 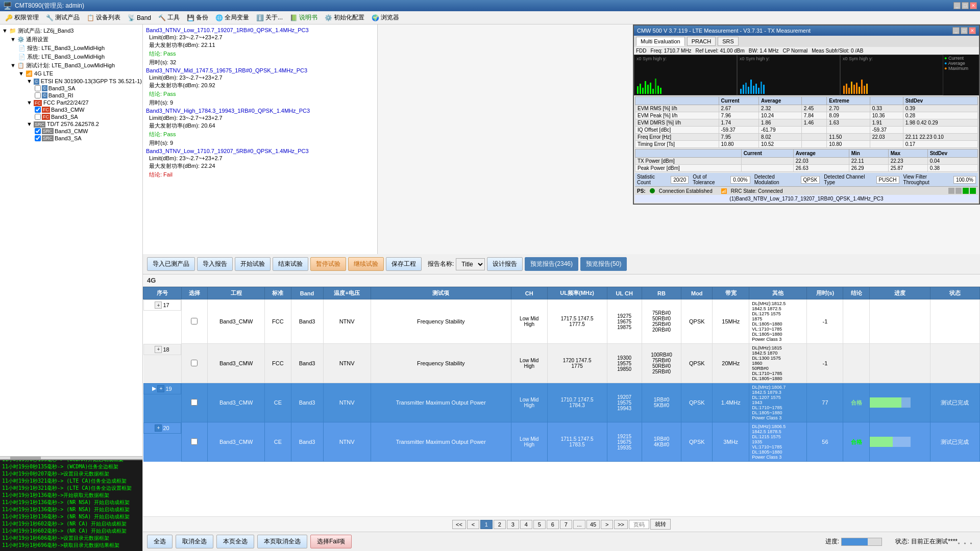 What do you see at coordinates (194, 402) in the screenshot?
I see `row19-checkbox` at bounding box center [194, 402].